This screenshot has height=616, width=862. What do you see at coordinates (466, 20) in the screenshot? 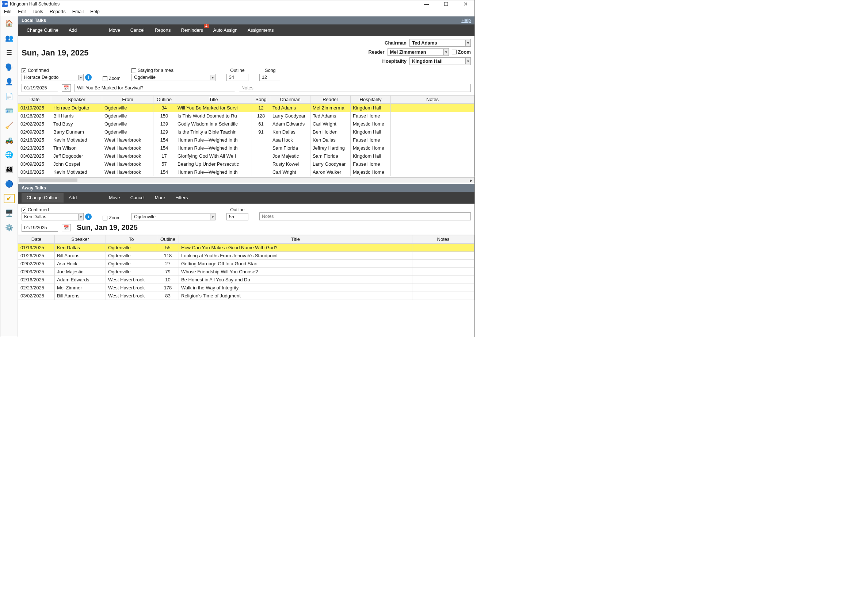
I see `help-link: Help` at bounding box center [466, 20].